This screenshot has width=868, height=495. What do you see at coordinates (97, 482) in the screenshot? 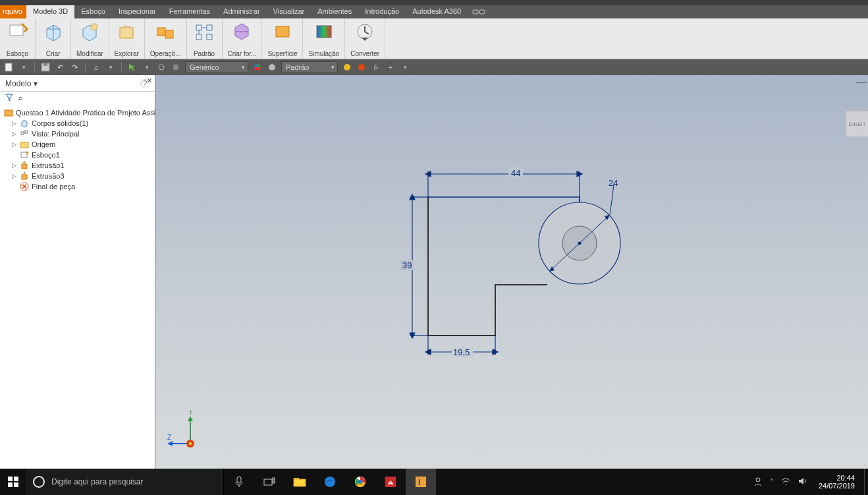
I see `search-placeholder: Digite aqui para pesquisar` at bounding box center [97, 482].